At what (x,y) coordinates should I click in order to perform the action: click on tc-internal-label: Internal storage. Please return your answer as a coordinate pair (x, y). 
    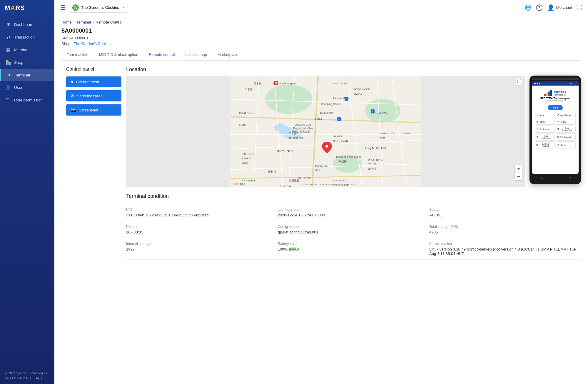
    Looking at the image, I should click on (200, 244).